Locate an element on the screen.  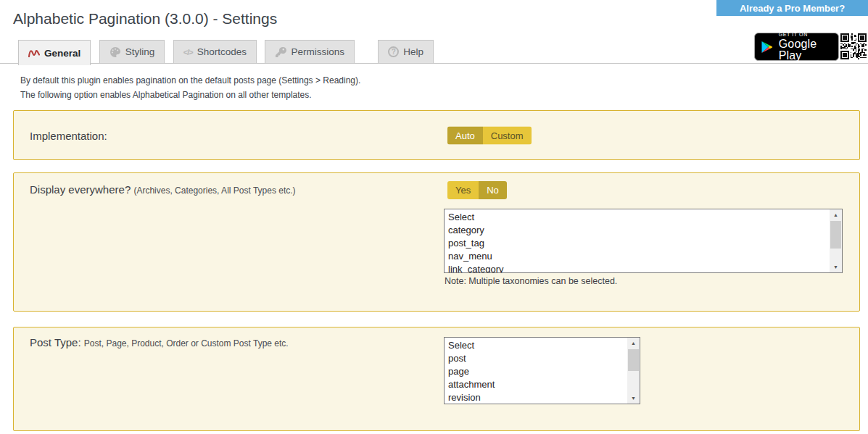
list-option: post is located at coordinates (536, 359).